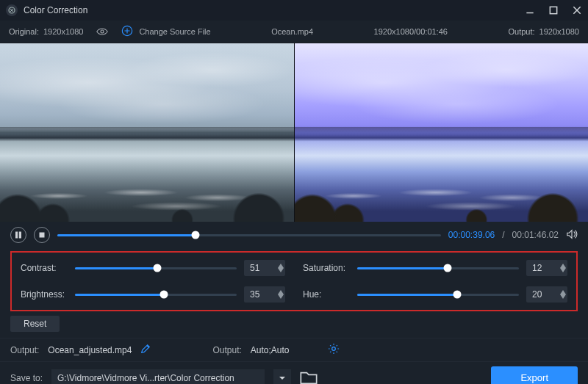  What do you see at coordinates (196, 235) in the screenshot?
I see `progress-thumb` at bounding box center [196, 235].